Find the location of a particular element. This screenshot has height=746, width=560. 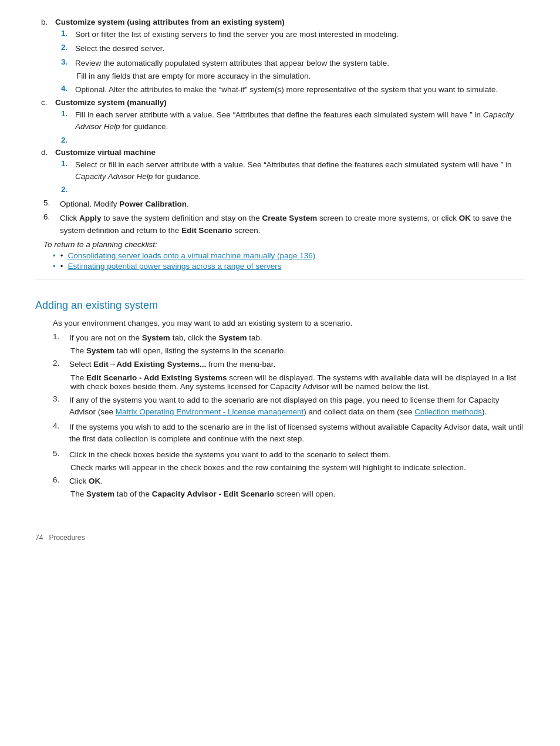

item-d-steps: 1. Select or fill in each server attribu… is located at coordinates (293, 177).